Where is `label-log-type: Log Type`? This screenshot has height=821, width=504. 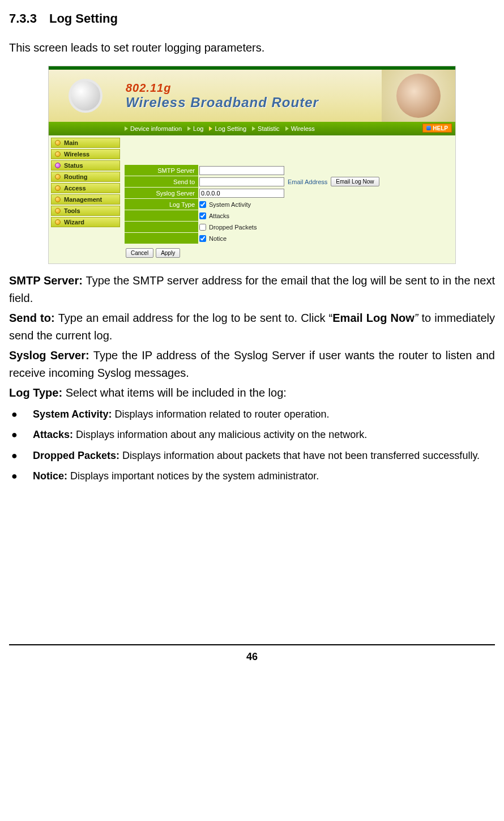
label-log-type: Log Type is located at coordinates (161, 204).